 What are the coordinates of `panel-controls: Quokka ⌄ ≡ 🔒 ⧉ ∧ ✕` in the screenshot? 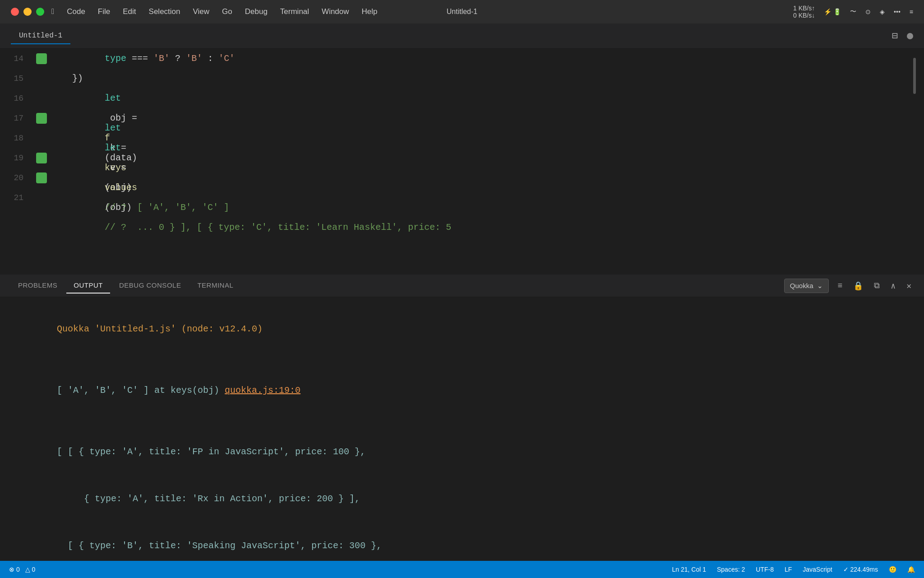 It's located at (849, 286).